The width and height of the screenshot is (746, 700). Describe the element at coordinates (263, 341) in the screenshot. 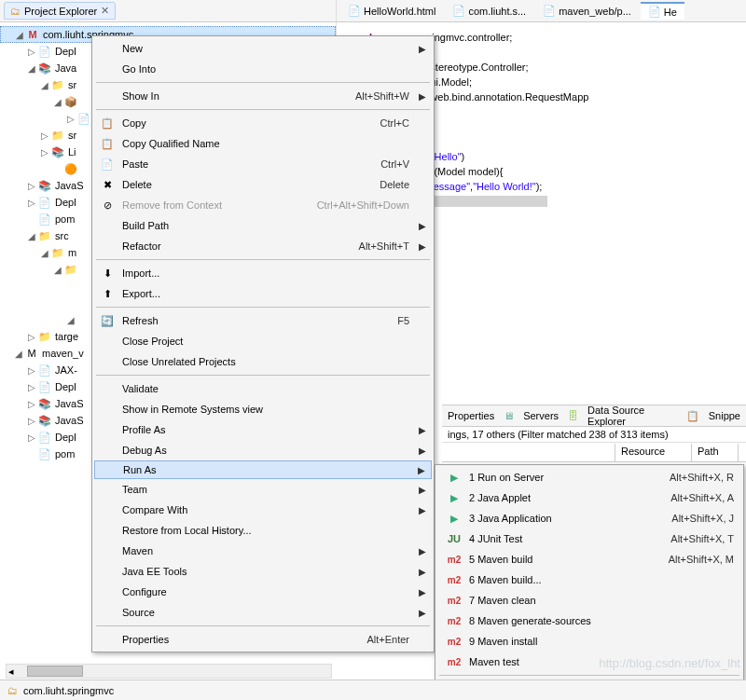

I see `menu-item-close-project: Close Project` at that location.